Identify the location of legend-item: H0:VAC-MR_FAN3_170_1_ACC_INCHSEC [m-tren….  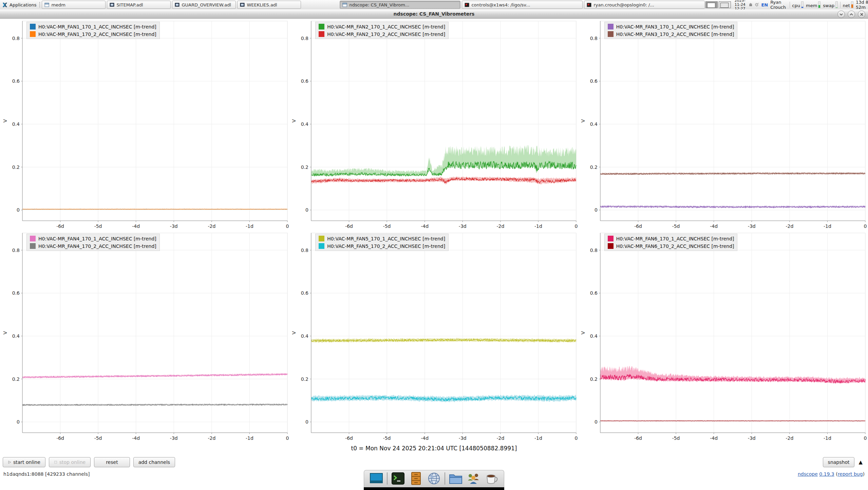
(671, 26).